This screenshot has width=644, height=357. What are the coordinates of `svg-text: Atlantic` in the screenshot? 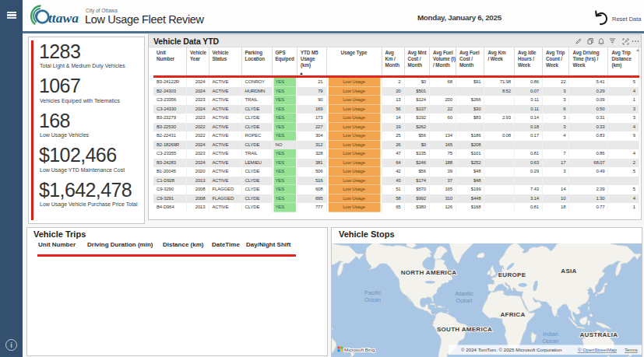 It's located at (464, 294).